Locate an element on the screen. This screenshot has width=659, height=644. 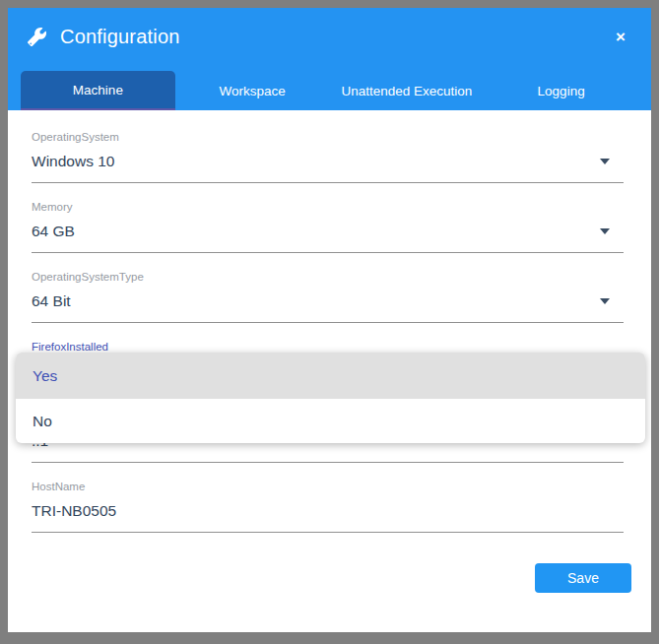
field-host-name: HostName TRI-NB0505 is located at coordinates (327, 506).